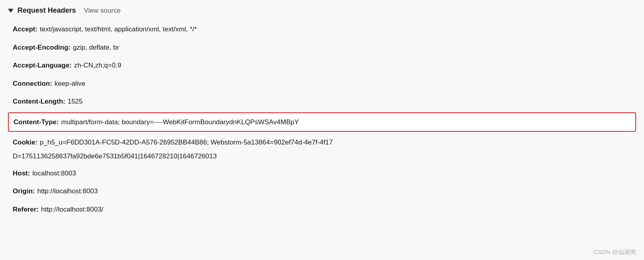 This screenshot has width=644, height=260. I want to click on header-name-accept: Accept:, so click(25, 29).